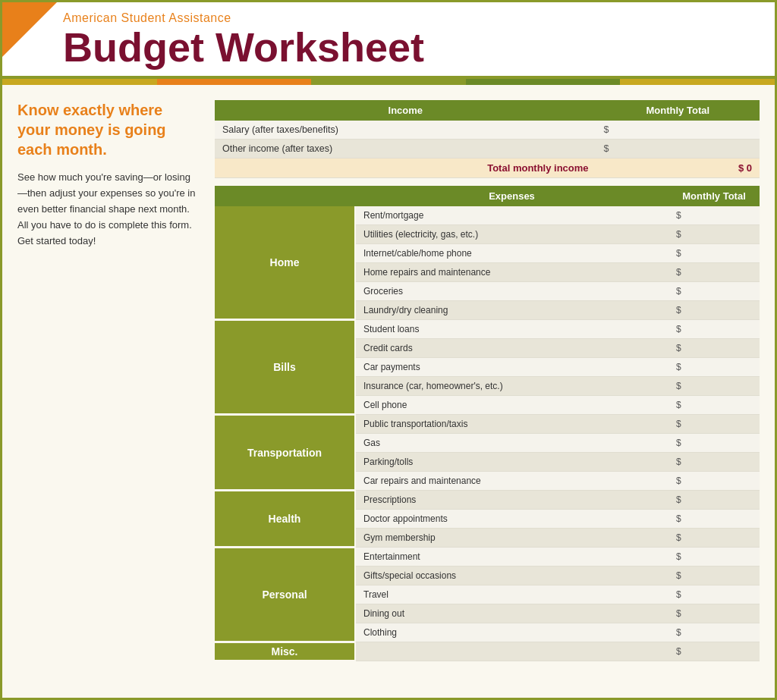 This screenshot has height=700, width=777. I want to click on income-row-label: Salary (after taxes/benefits), so click(405, 130).